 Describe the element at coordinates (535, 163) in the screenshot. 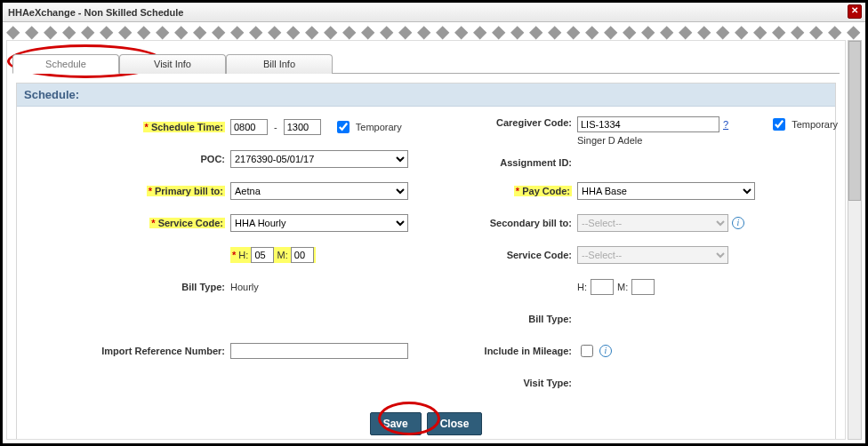

I see `assignment-id-label: Assignment ID:` at that location.